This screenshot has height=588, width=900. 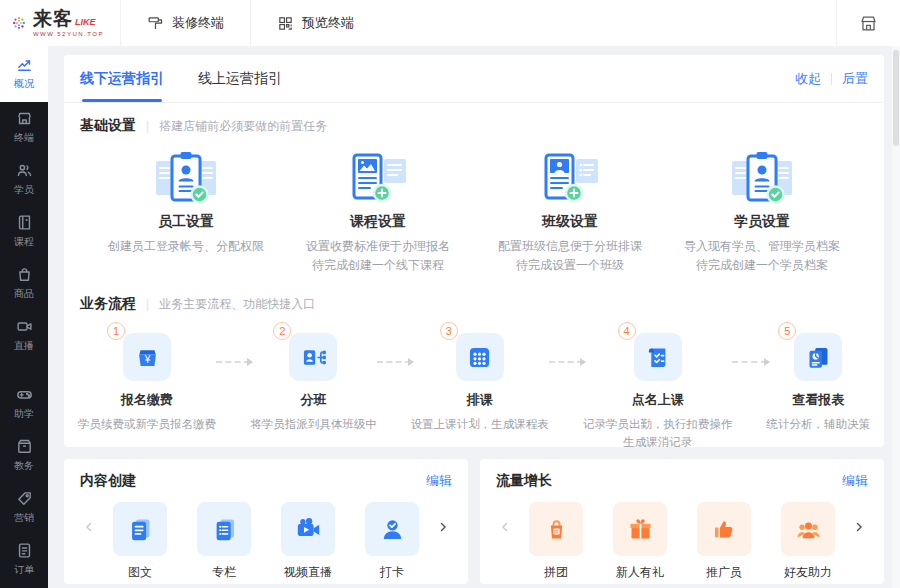 What do you see at coordinates (24, 294) in the screenshot?
I see `sidebar-item-label: 商品` at bounding box center [24, 294].